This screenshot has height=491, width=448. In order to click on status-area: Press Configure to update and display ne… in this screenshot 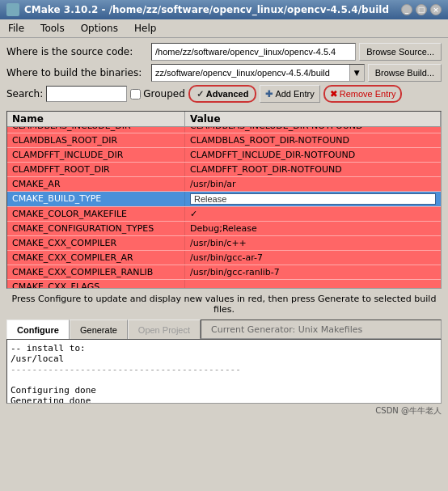, I will do `click(224, 304)`.